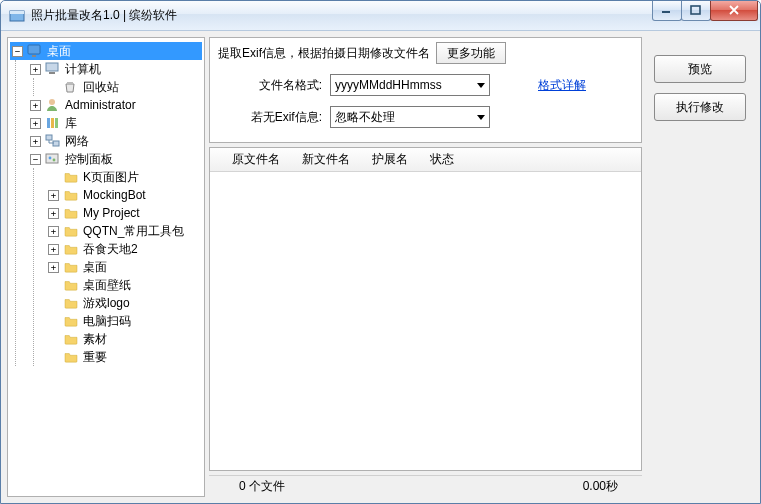 This screenshot has width=761, height=504. I want to click on controlpanel-icon, so click(53, 159).